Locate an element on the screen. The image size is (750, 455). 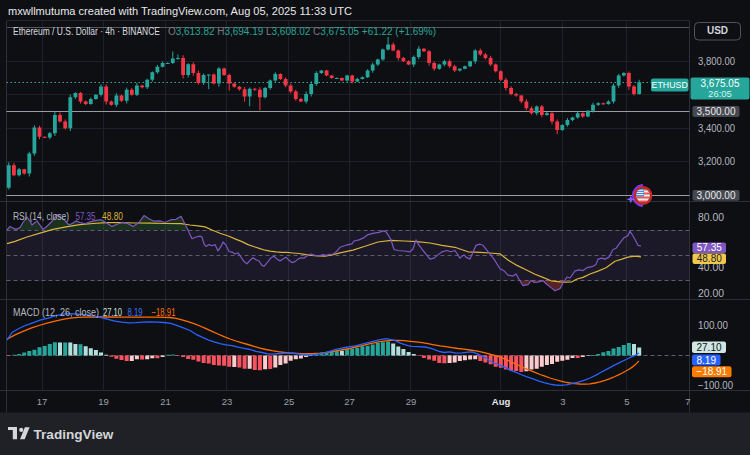
svg-text: RSI (14, close) is located at coordinates (41, 216).